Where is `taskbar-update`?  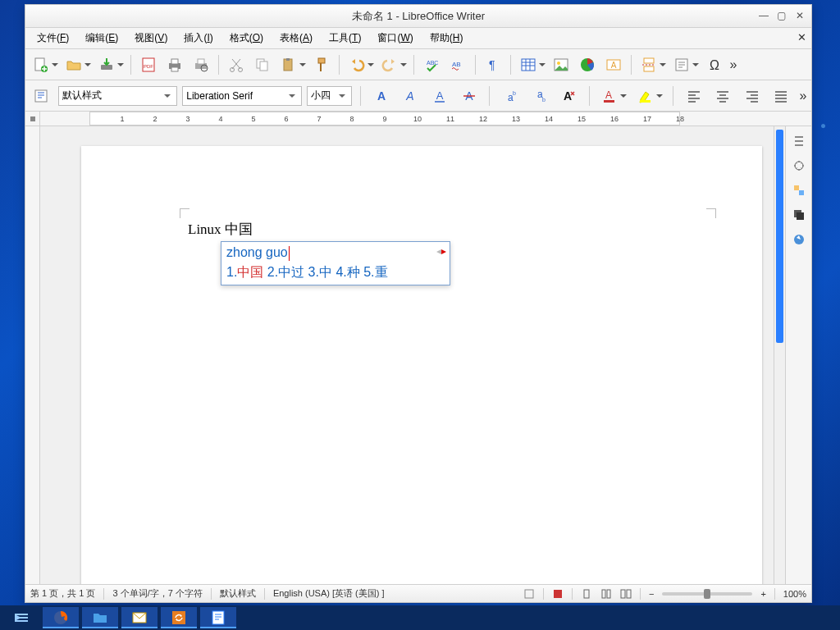 taskbar-update is located at coordinates (179, 618).